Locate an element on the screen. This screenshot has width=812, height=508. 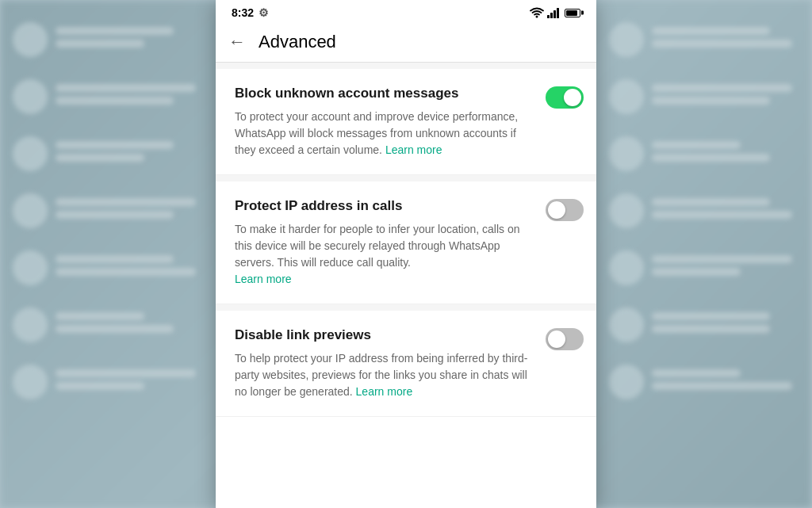
status-time: 8:32 is located at coordinates (243, 13).